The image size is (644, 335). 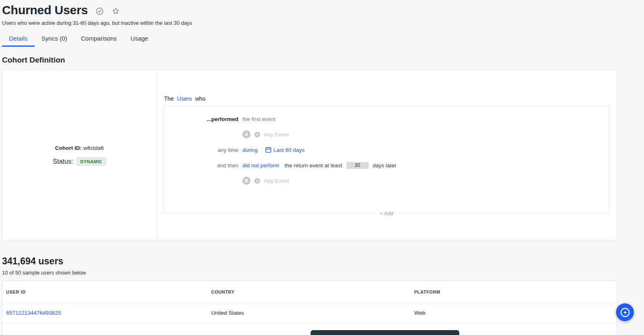 I want to click on event-a-badge: A, so click(x=246, y=134).